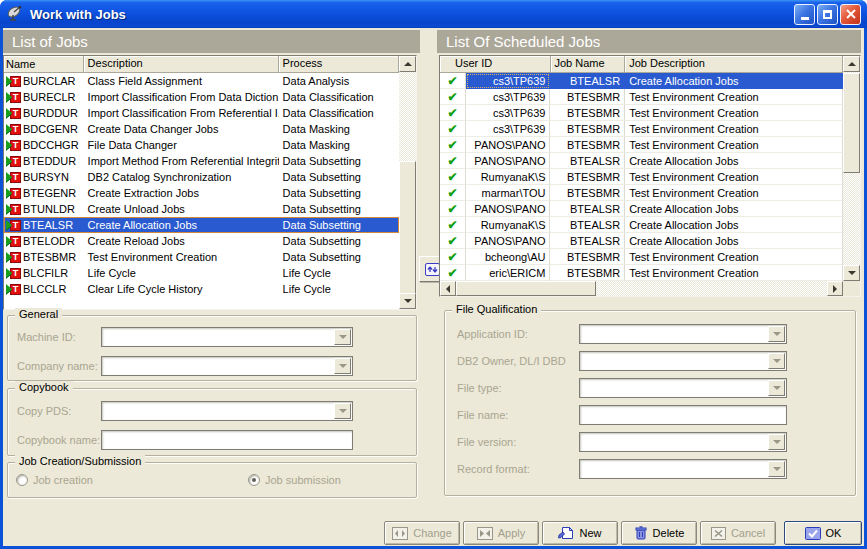 This screenshot has width=867, height=549. I want to click on apply-button: Apply, so click(501, 533).